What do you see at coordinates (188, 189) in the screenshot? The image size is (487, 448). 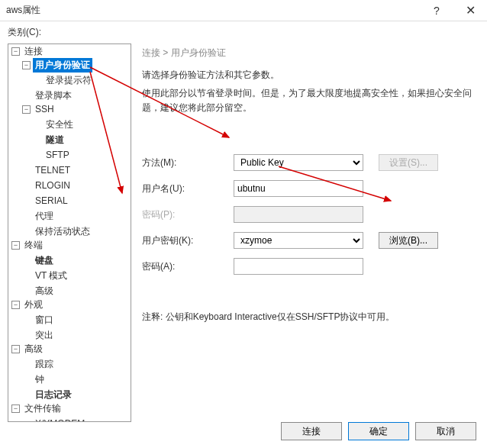 I see `username-label: 用户名(U):` at bounding box center [188, 189].